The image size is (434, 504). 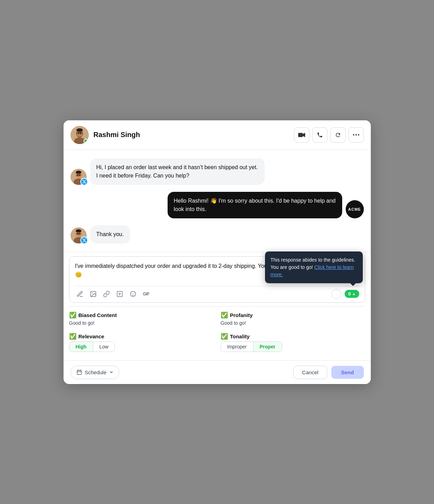 I want to click on footer: Schedule Cancel Send, so click(x=217, y=372).